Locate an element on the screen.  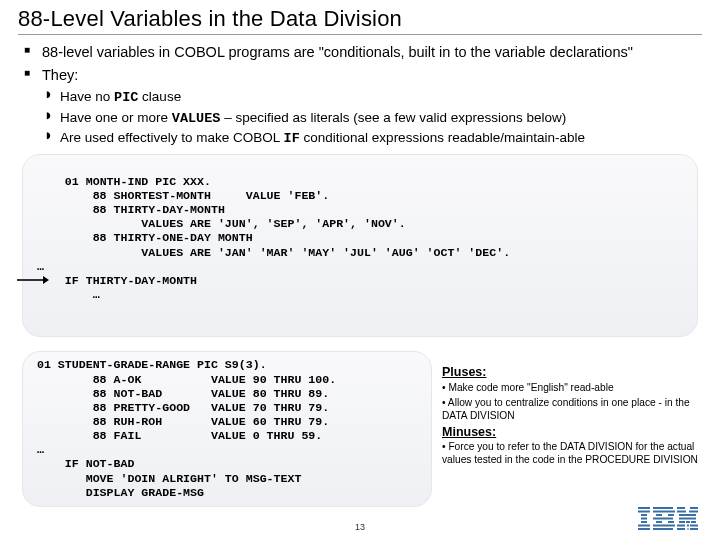
bullet-item: 88-level variables in COBOL programs are… is located at coordinates (363, 52).